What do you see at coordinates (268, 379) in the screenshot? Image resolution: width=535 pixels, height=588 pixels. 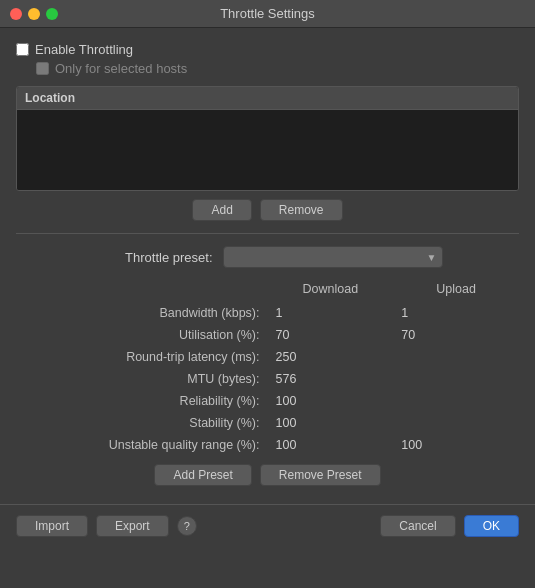 I see `table-row: MTU (bytes):576` at bounding box center [268, 379].